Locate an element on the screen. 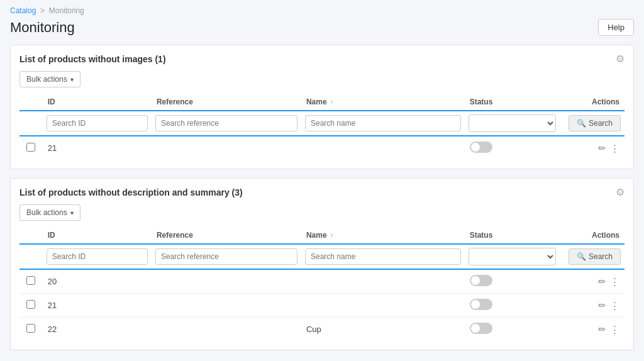  th-id-1: ID is located at coordinates (97, 102).